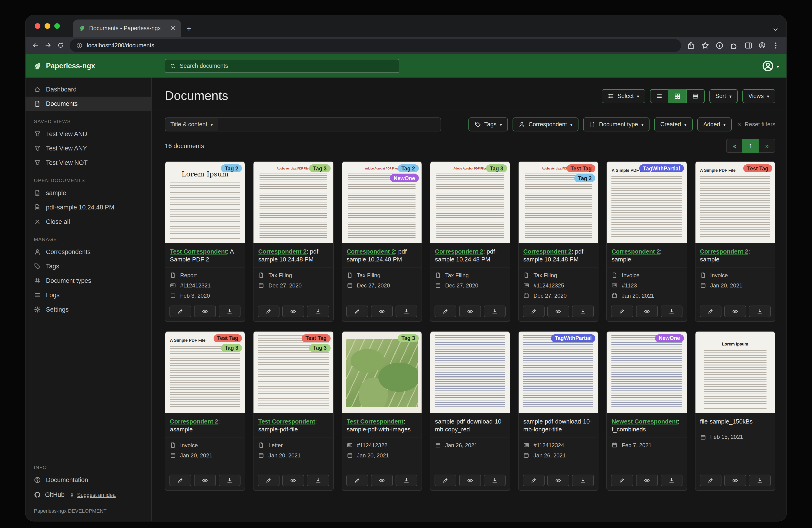 Image resolution: width=812 pixels, height=528 pixels. I want to click on filter-button-added: Added, so click(714, 124).